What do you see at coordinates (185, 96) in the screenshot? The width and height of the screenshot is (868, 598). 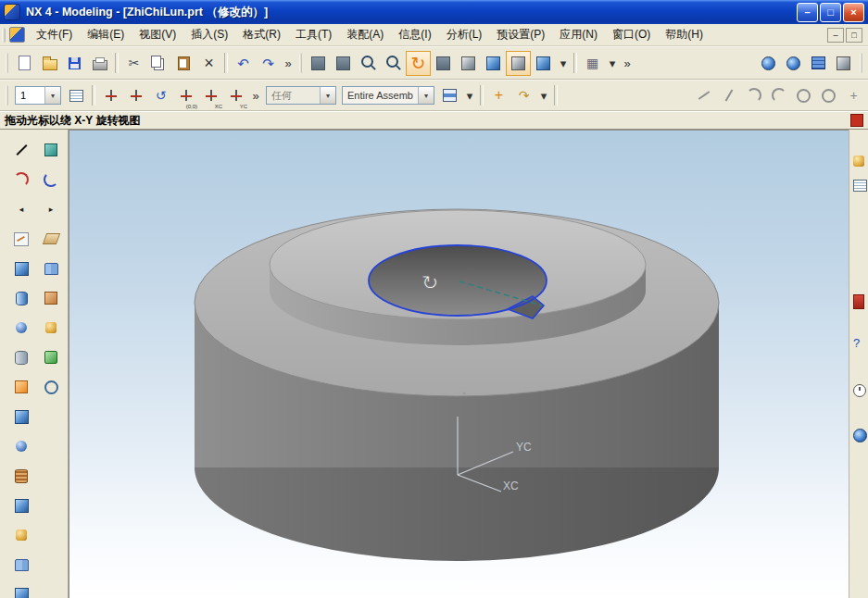 I see `wcs-dynamics-button: (0,0)` at bounding box center [185, 96].